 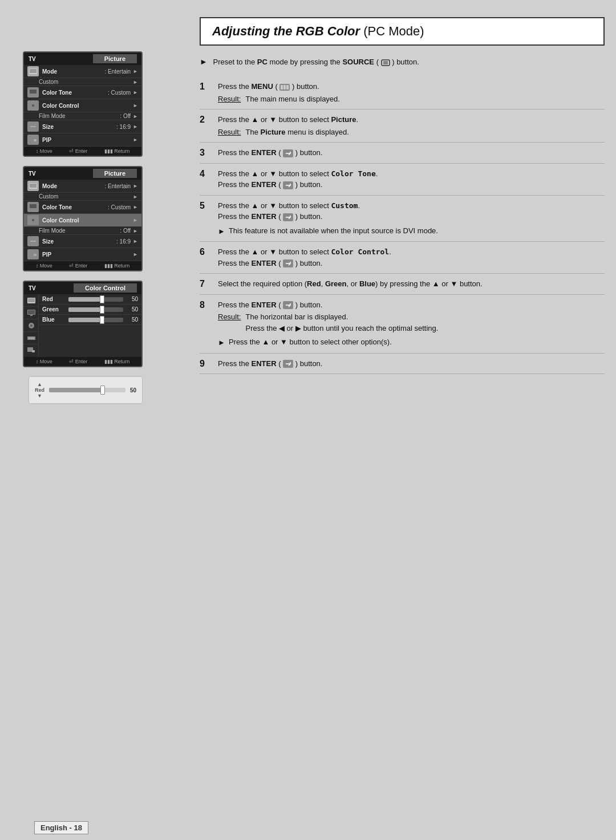 I want to click on page-title: Adjusting the RGB Color (PC Mode), so click(x=402, y=31).